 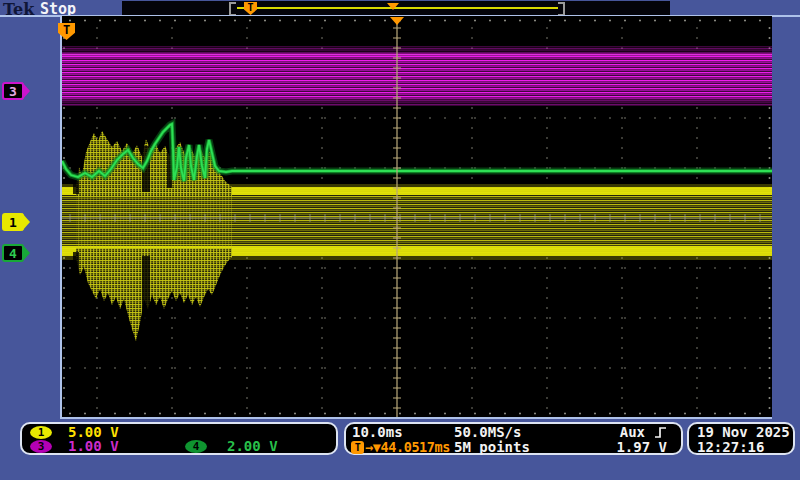 I want to click on sample-rate-readout: 50.0MS/s, so click(x=488, y=432).